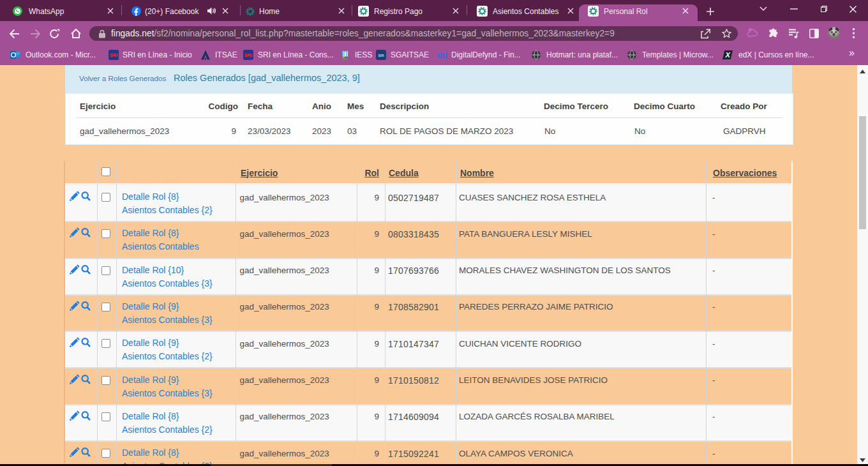 Image resolution: width=868 pixels, height=466 pixels. I want to click on svg-text: X, so click(728, 55).